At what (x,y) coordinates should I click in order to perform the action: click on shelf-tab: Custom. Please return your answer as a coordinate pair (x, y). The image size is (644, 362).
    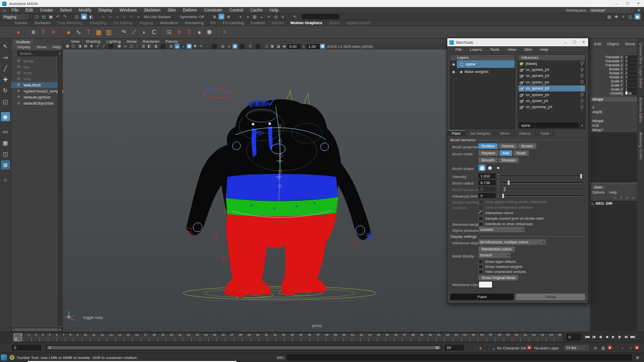
    Looking at the image, I should click on (258, 23).